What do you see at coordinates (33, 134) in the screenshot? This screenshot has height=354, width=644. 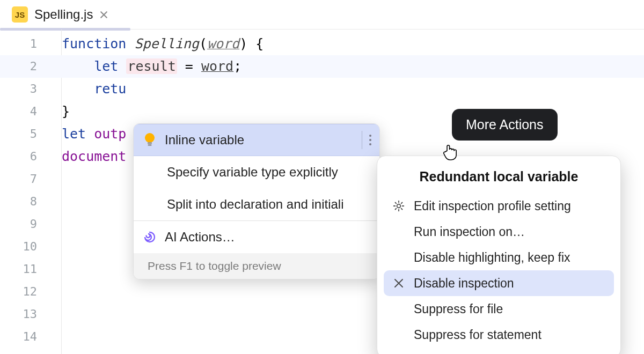 I see `line-number: 5` at bounding box center [33, 134].